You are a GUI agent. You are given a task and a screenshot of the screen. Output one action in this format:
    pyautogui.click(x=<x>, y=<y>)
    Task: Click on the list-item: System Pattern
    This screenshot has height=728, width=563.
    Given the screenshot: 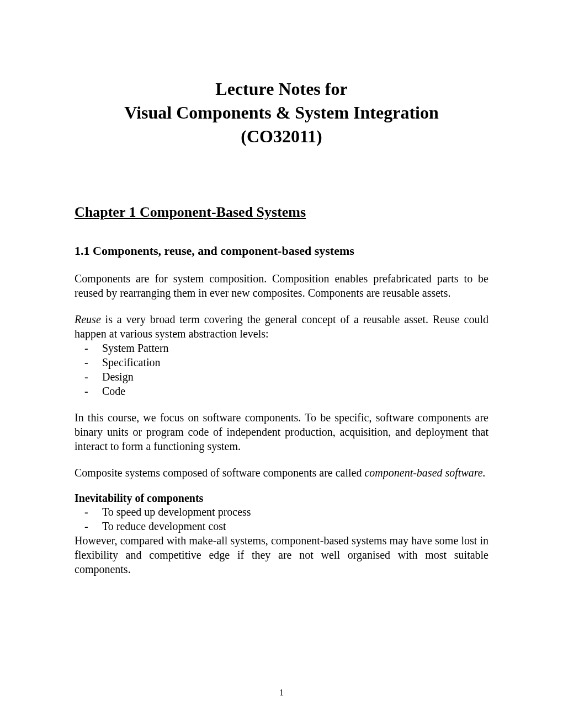 What is the action you would take?
    pyautogui.click(x=282, y=348)
    